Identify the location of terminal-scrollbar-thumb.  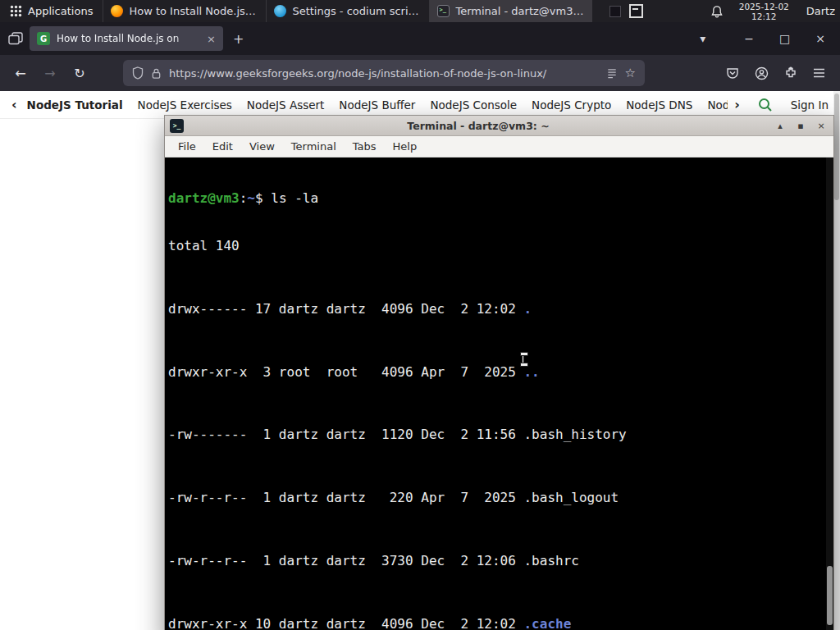
(830, 596).